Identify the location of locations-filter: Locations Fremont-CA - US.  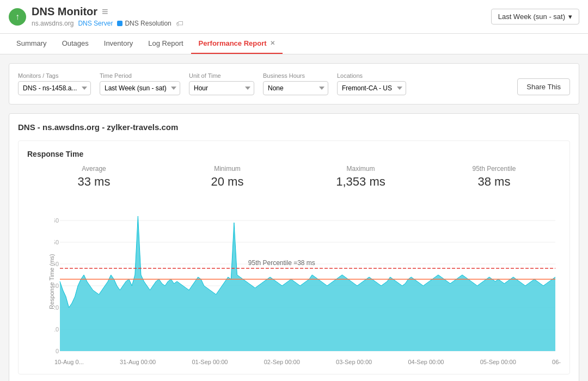
(371, 84).